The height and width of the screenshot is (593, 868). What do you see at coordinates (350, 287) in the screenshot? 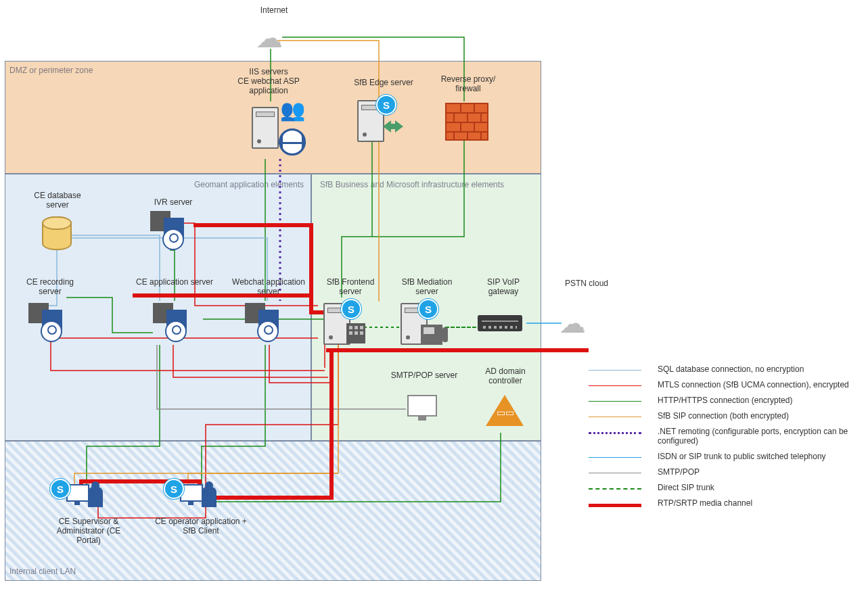
I see `sfb-frontend-label: SfB Frontend server` at bounding box center [350, 287].